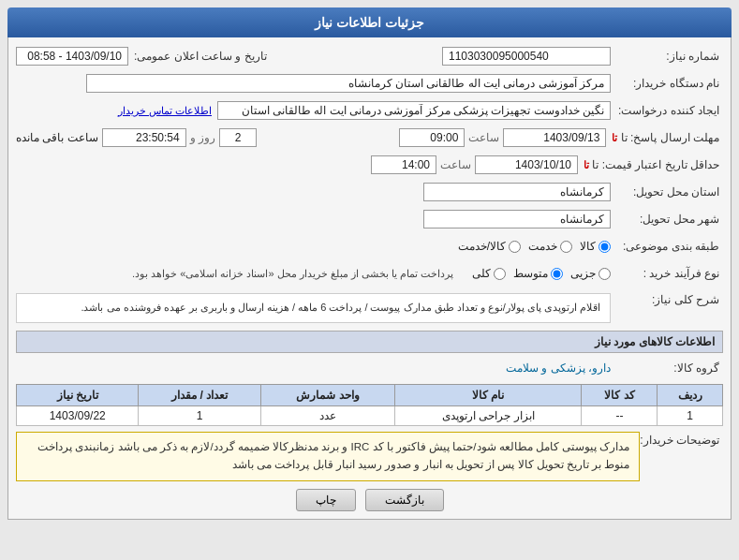 This screenshot has height=560, width=739. What do you see at coordinates (370, 416) in the screenshot?
I see `table-row: 1--ابزار جراحی ارتوپدیعدد11403/09/22` at bounding box center [370, 416].